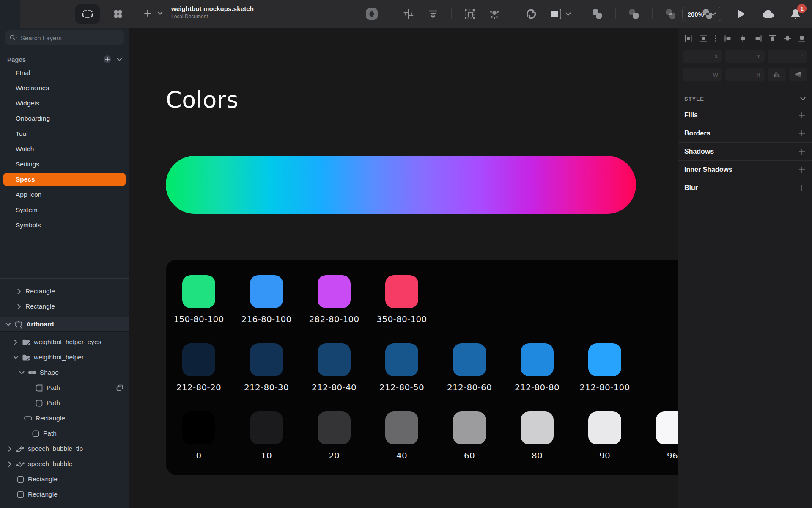  Describe the element at coordinates (745, 169) in the screenshot. I see `style-section-row: Inner Shadows` at that location.